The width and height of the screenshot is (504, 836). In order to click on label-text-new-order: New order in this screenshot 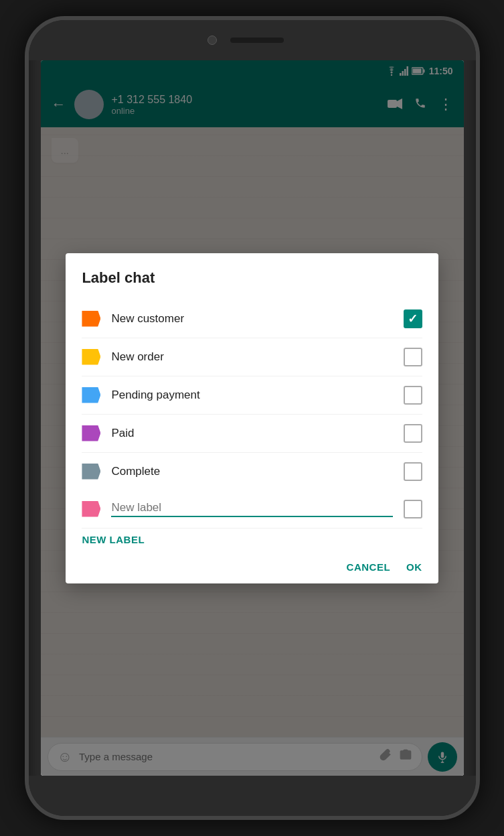, I will do `click(252, 357)`.